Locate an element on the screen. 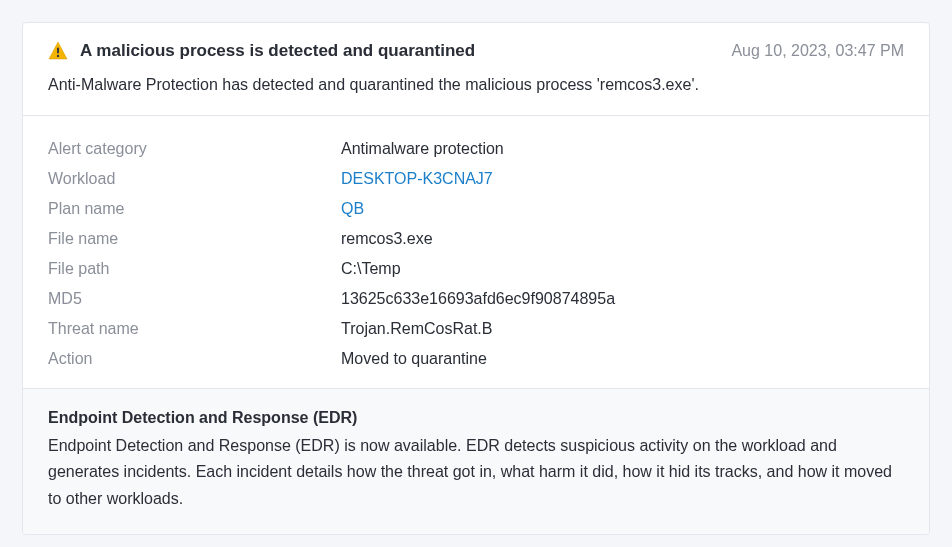 The height and width of the screenshot is (547, 952). alert-description: Anti-Malware Protection has detected and… is located at coordinates (476, 85).